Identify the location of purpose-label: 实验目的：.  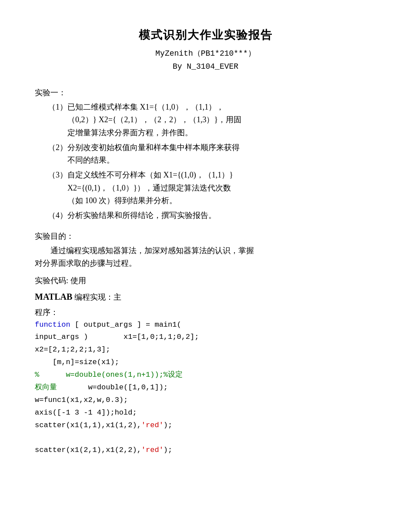
(205, 237).